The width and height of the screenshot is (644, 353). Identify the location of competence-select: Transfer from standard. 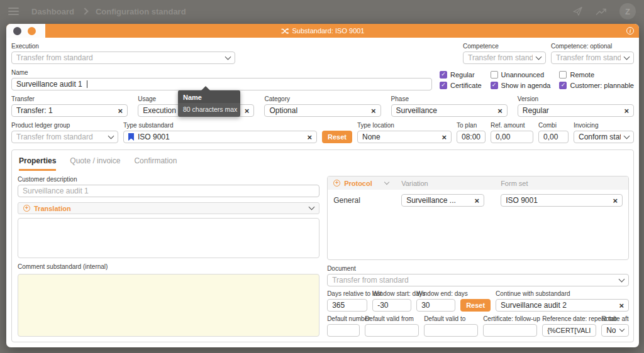
(504, 58).